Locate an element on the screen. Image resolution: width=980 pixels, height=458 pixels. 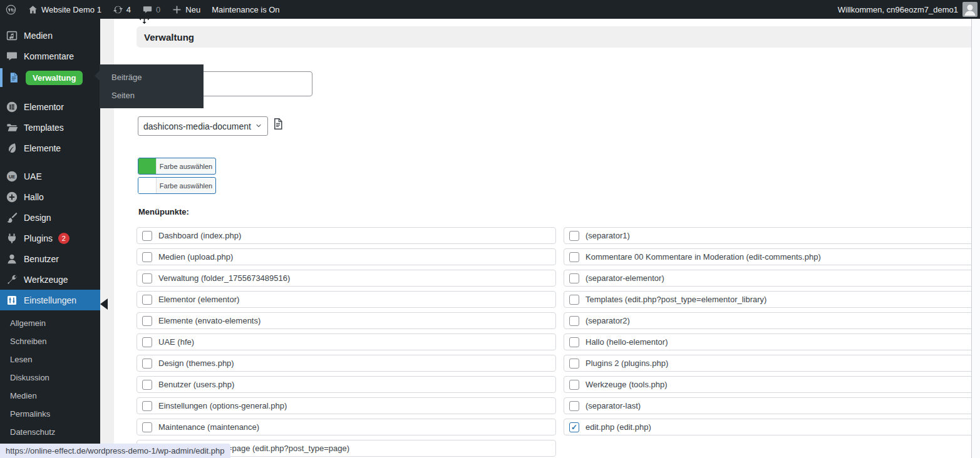
menu-item-row: Werkzeuge (tools.php) is located at coordinates (771, 384).